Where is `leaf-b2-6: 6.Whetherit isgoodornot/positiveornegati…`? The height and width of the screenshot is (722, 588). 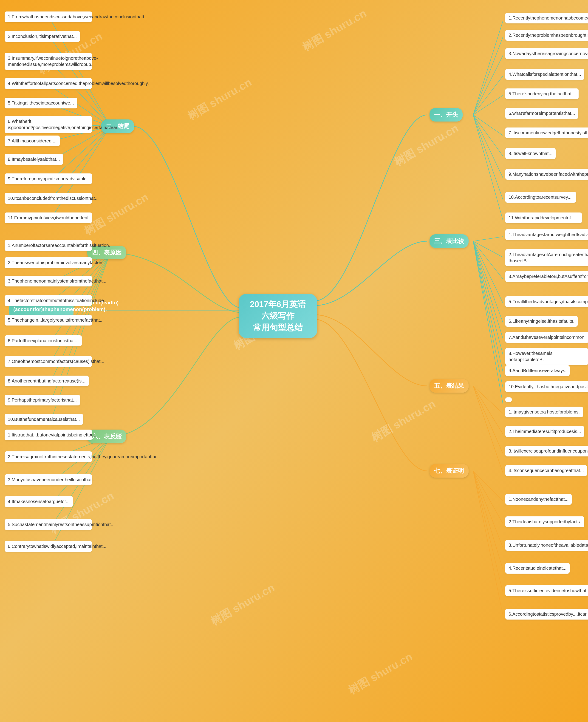
leaf-b2-6: 6.Whetherit isgoodornot/positiveornegati… is located at coordinates (48, 125).